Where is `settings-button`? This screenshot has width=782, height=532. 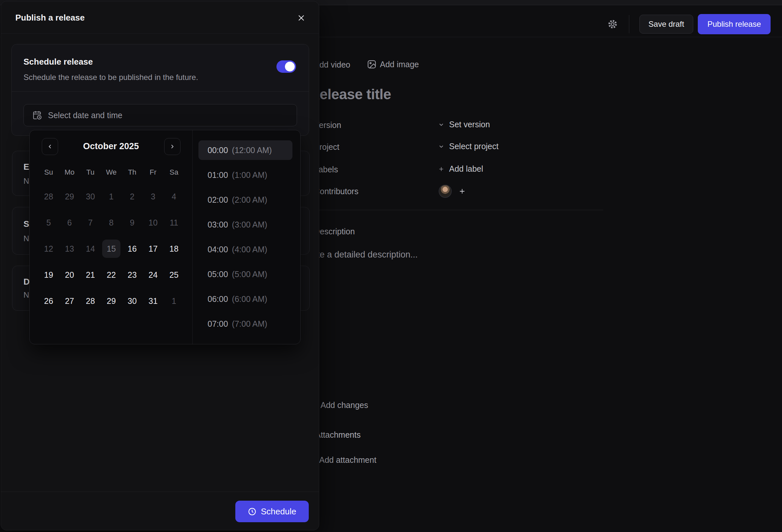
settings-button is located at coordinates (612, 24).